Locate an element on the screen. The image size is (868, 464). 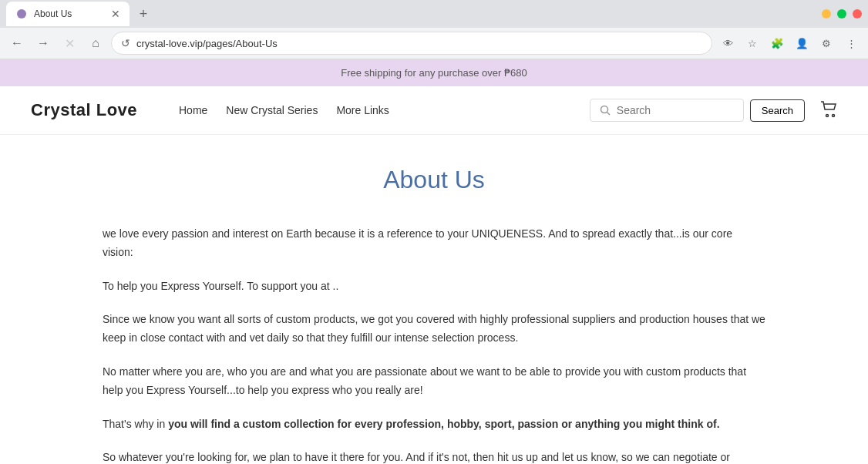
back-button: ← is located at coordinates (17, 43).